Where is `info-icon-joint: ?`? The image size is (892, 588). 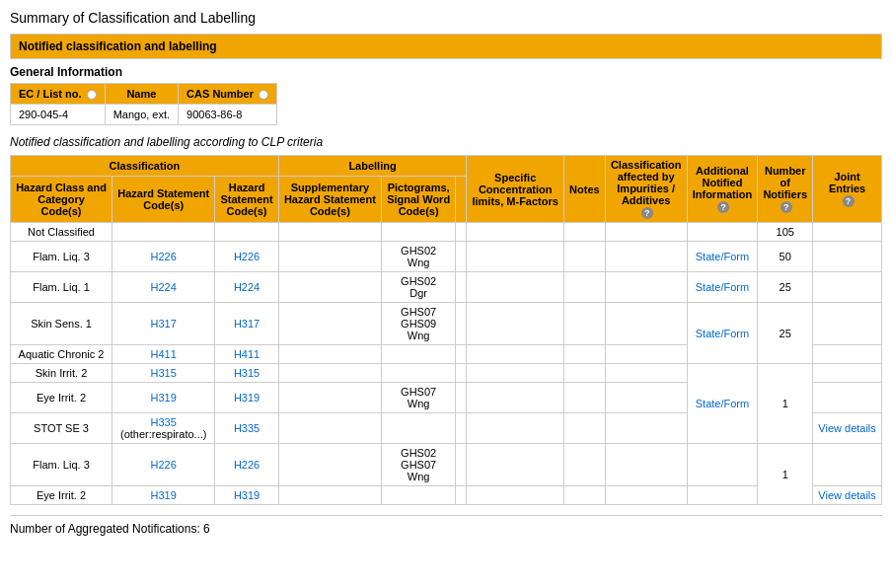 info-icon-joint: ? is located at coordinates (849, 201).